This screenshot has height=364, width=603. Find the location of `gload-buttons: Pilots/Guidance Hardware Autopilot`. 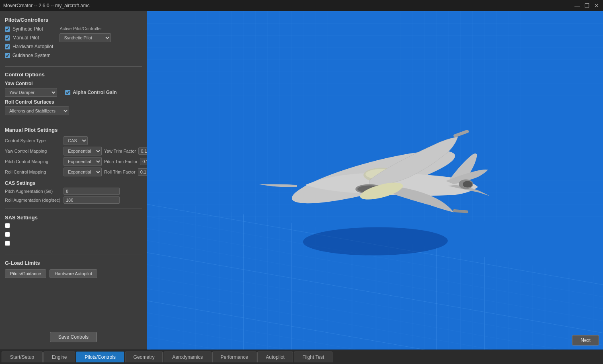

gload-buttons: Pilots/Guidance Hardware Autopilot is located at coordinates (73, 274).